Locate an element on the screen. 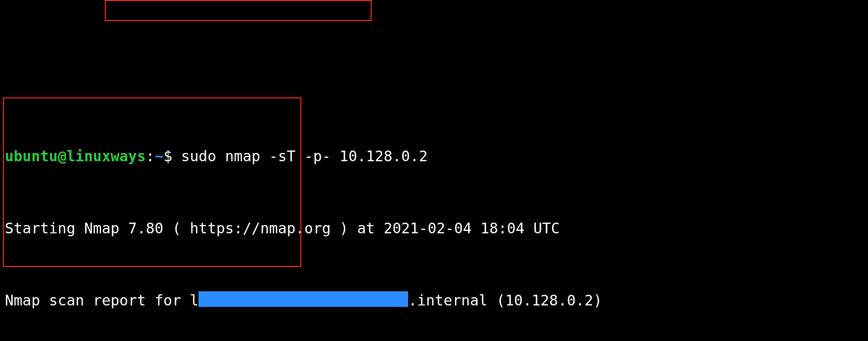 Image resolution: width=868 pixels, height=341 pixels. scan-prefix: Nmap scan report for l is located at coordinates (101, 300).